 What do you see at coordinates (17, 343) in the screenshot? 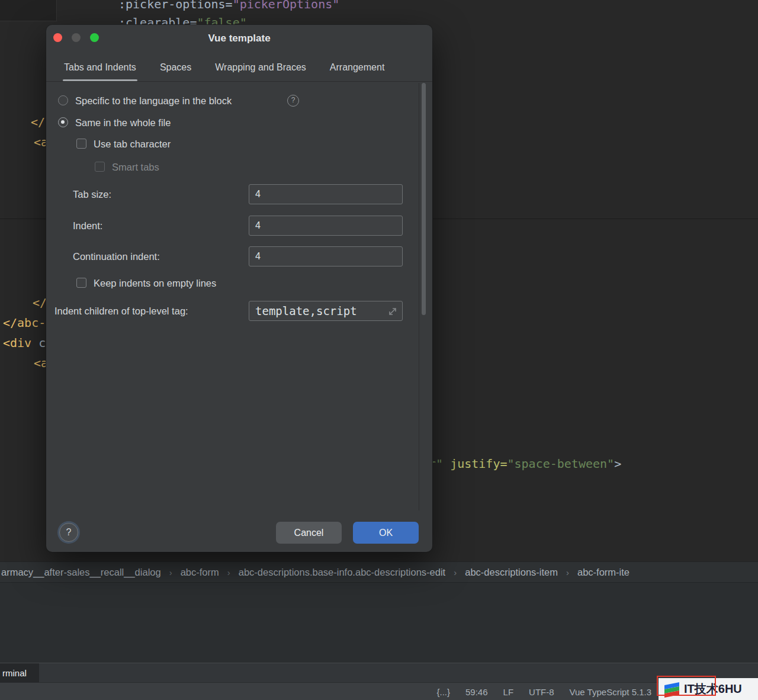
I see `code-tag: <div` at bounding box center [17, 343].